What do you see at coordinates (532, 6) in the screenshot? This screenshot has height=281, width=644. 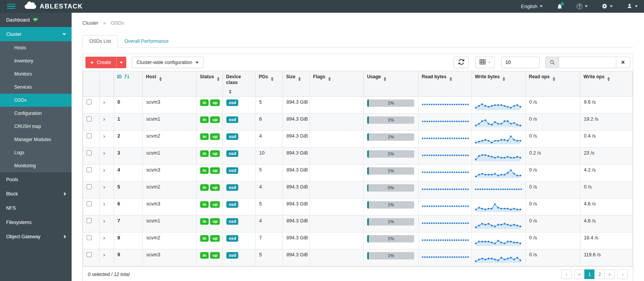 I see `language-menu: English` at bounding box center [532, 6].